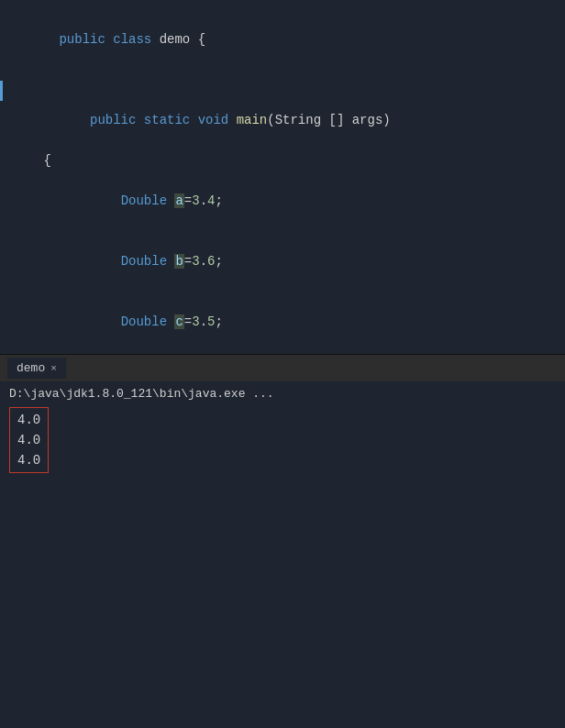 The width and height of the screenshot is (565, 728). What do you see at coordinates (144, 201) in the screenshot?
I see `type-double-a: Double` at bounding box center [144, 201].